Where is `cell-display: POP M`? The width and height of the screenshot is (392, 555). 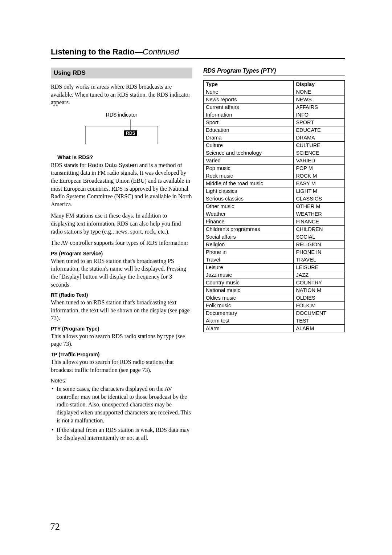
cell-display: POP M is located at coordinates (319, 169).